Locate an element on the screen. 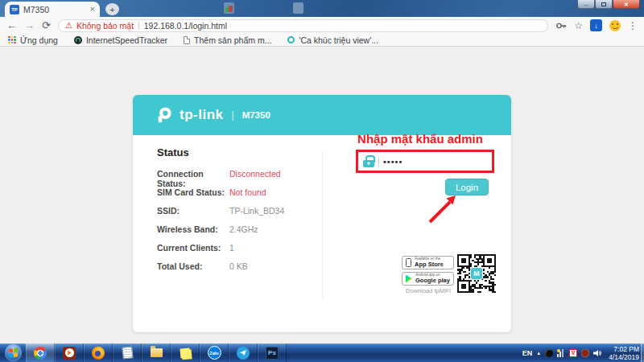 The width and height of the screenshot is (644, 362). annotation-arrow is located at coordinates (442, 208).